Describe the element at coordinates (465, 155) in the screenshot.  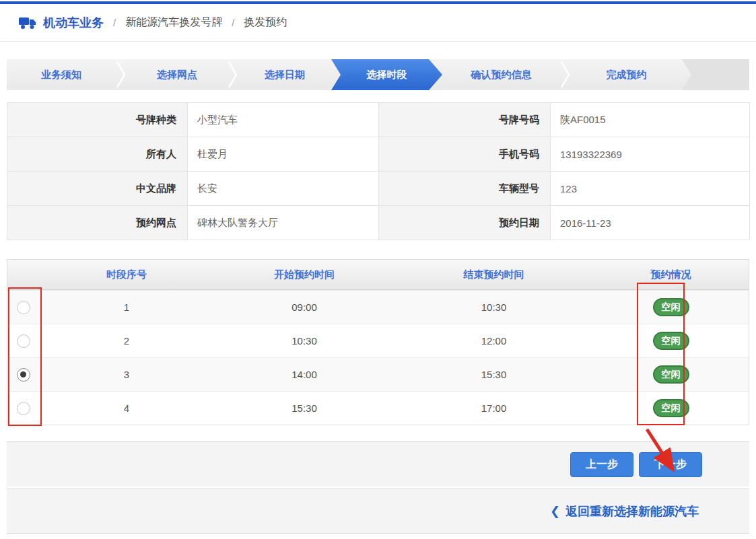
I see `phone-label: 手机号码` at that location.